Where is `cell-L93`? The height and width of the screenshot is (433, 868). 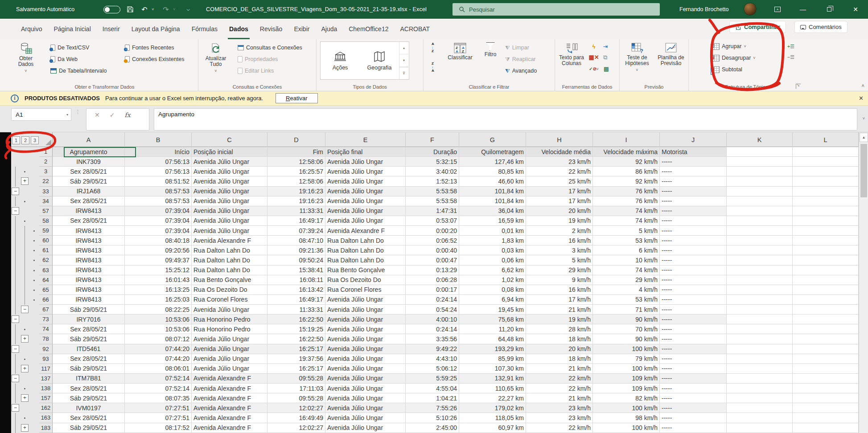 cell-L93 is located at coordinates (826, 359).